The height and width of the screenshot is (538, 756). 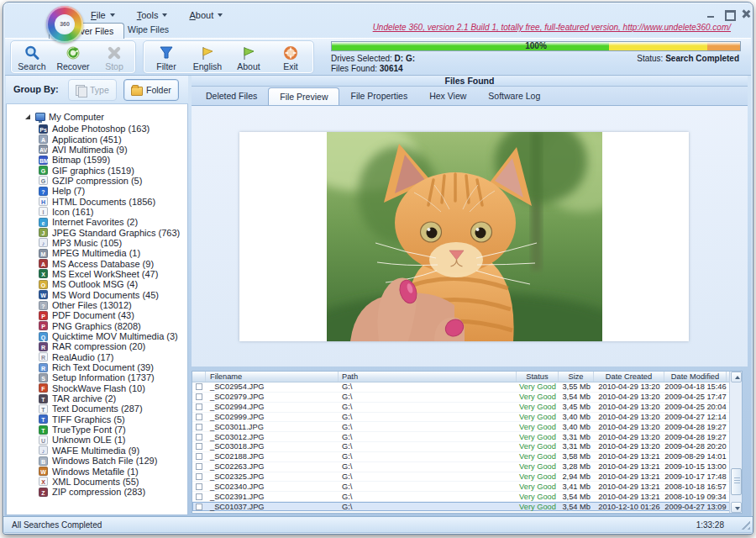 What do you see at coordinates (576, 377) in the screenshot?
I see `column-header-size: Size` at bounding box center [576, 377].